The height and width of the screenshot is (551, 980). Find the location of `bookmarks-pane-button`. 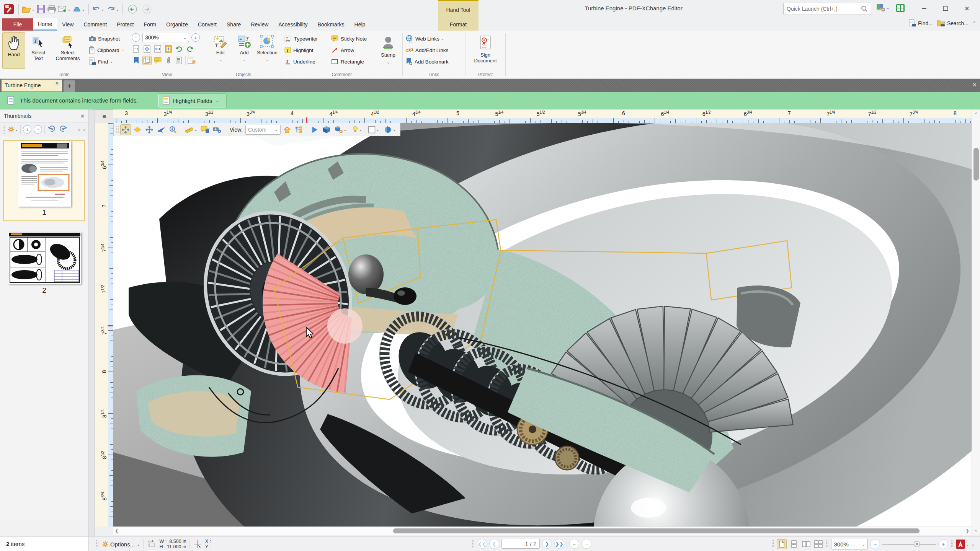

bookmarks-pane-button is located at coordinates (136, 60).